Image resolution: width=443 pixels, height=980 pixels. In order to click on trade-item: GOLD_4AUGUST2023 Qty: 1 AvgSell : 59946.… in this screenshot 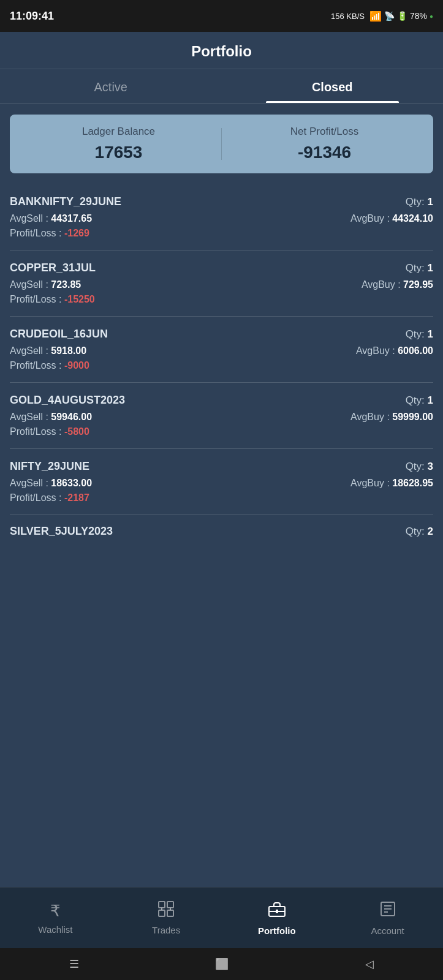, I will do `click(222, 416)`.